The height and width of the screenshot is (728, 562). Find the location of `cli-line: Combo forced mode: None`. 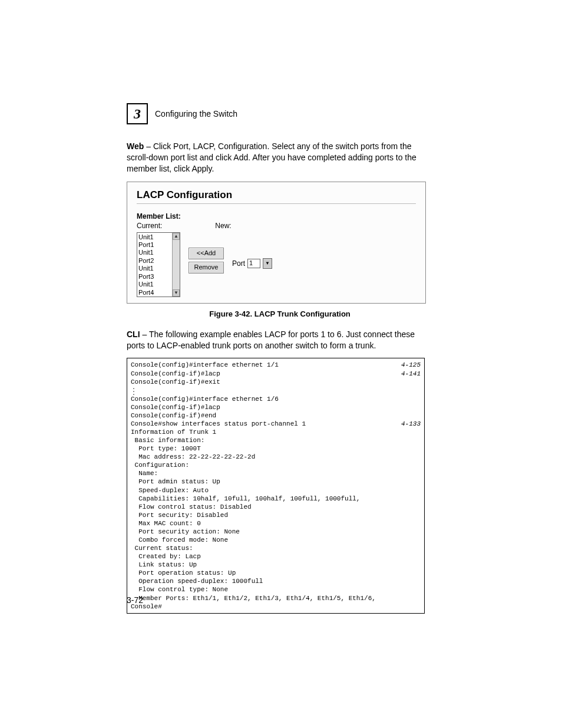

cli-line: Combo forced mode: None is located at coordinates (276, 540).